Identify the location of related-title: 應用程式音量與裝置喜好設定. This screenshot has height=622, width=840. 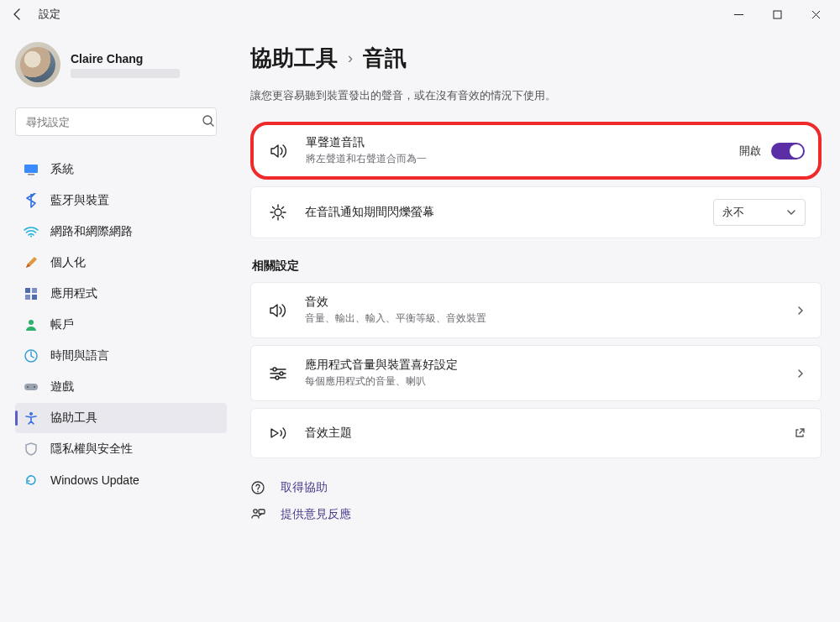
(550, 365).